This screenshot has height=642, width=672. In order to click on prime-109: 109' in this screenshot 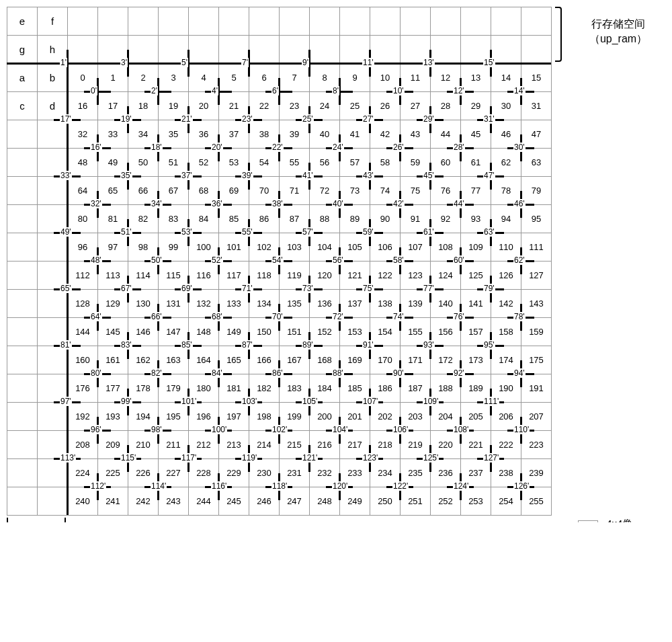, I will do `click(431, 401)`.